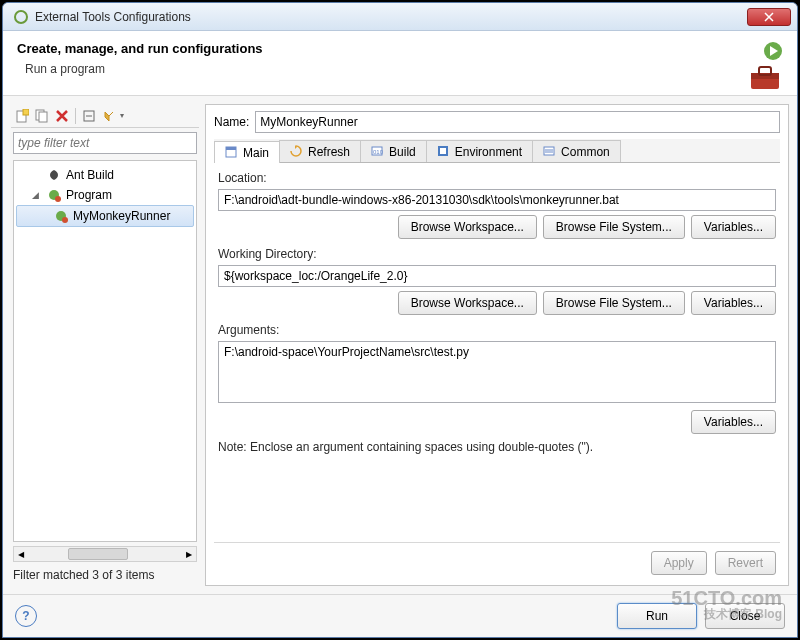  What do you see at coordinates (765, 77) in the screenshot?
I see `toolbox-icon` at bounding box center [765, 77].